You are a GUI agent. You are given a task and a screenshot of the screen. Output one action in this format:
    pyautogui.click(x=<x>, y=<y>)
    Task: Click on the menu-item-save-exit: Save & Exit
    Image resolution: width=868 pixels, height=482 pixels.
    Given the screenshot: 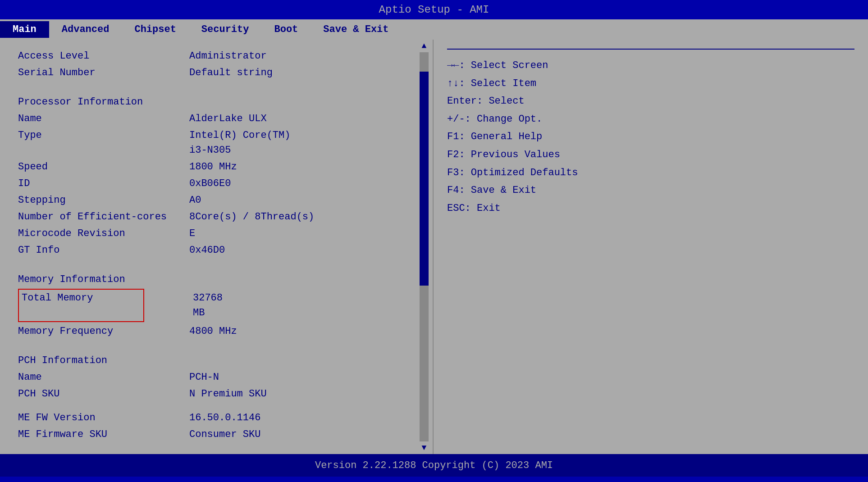 What is the action you would take?
    pyautogui.click(x=356, y=30)
    